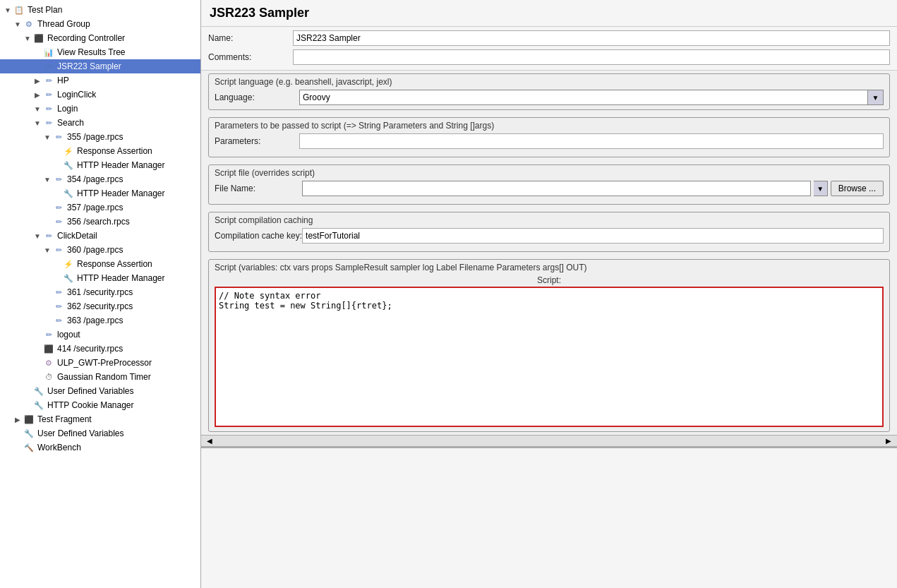  What do you see at coordinates (100, 95) in the screenshot?
I see `sidebar-item-loginclick: ▶✏LoginClick` at bounding box center [100, 95].